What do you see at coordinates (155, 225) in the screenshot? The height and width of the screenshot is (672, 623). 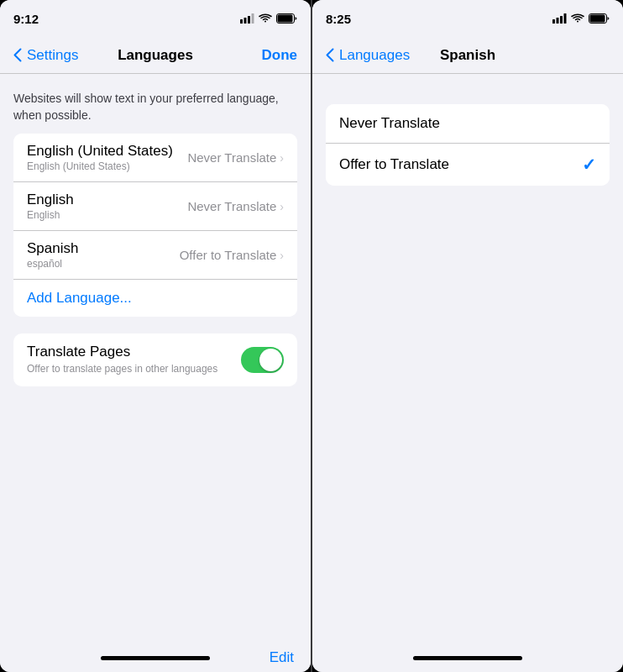 I see `languages-list: English (United States) English (United …` at bounding box center [155, 225].